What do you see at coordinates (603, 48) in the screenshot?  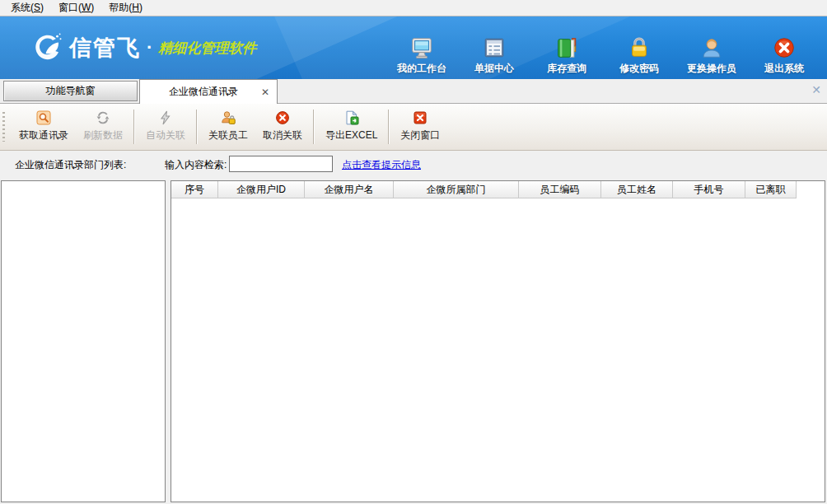 I see `header-actions: 我的工作台 单据中心 库存查询` at bounding box center [603, 48].